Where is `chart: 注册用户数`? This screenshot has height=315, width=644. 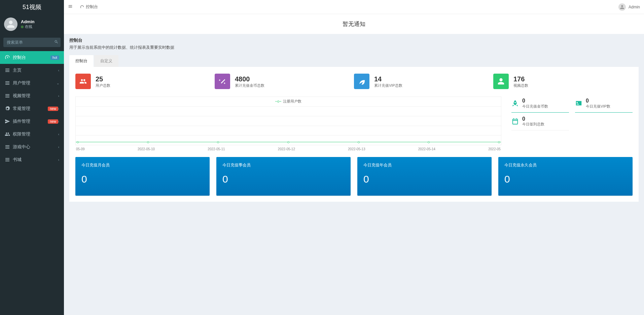
chart: 注册用户数 is located at coordinates (288, 121).